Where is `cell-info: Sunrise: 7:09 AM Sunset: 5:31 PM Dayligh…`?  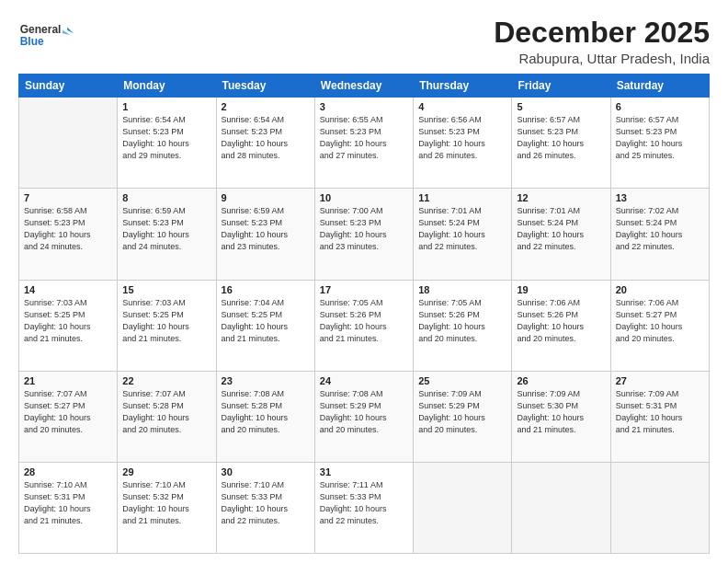
cell-info: Sunrise: 7:09 AM Sunset: 5:31 PM Dayligh… is located at coordinates (660, 412).